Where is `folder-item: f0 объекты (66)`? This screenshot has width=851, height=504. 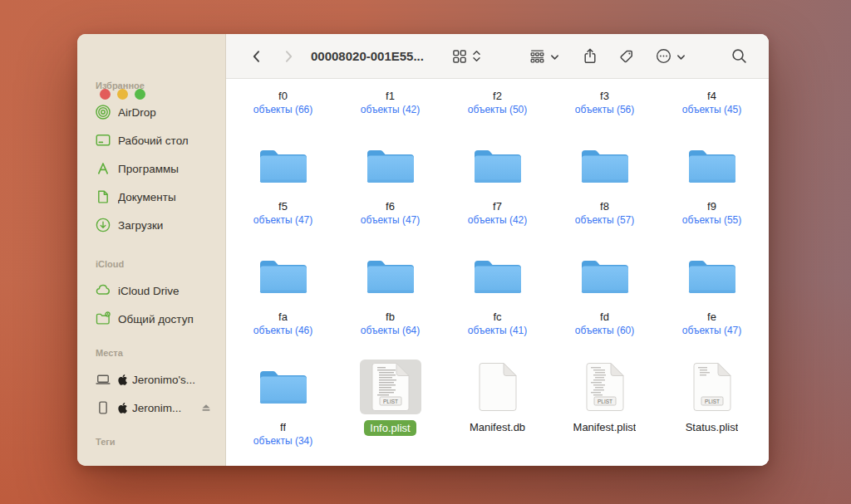 folder-item: f0 объекты (66) is located at coordinates (283, 108).